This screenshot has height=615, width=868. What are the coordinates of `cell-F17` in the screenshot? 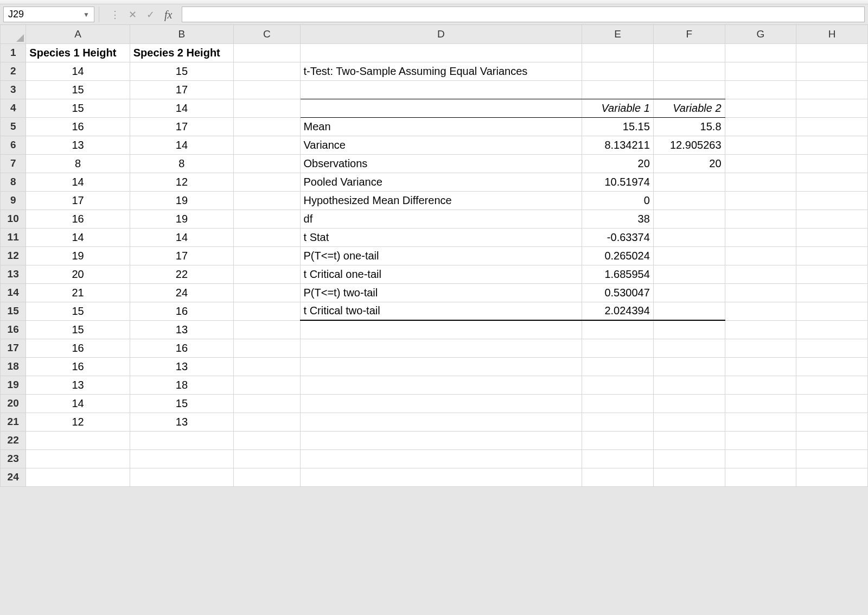 It's located at (689, 348).